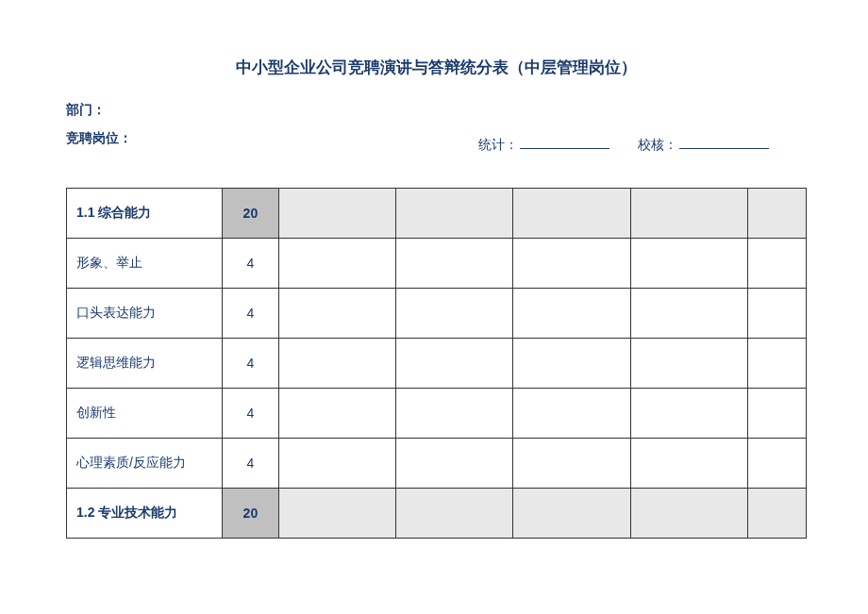  I want to click on row-label: 形象、举止, so click(145, 264).